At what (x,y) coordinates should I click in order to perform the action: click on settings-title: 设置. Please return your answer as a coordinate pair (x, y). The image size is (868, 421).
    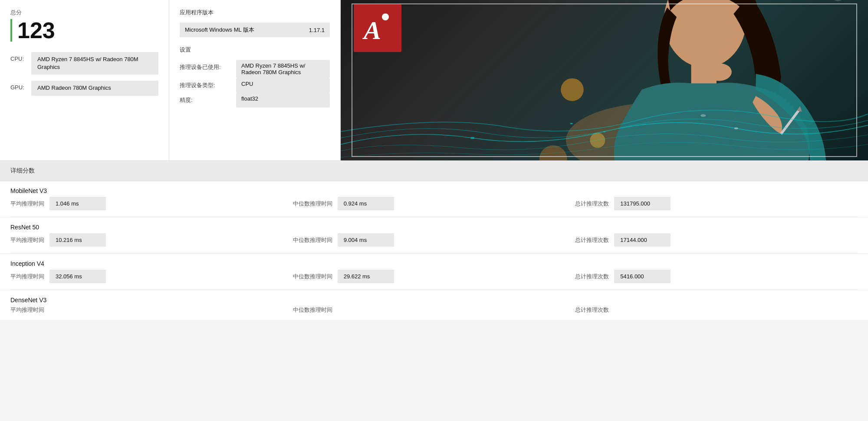
    Looking at the image, I should click on (255, 50).